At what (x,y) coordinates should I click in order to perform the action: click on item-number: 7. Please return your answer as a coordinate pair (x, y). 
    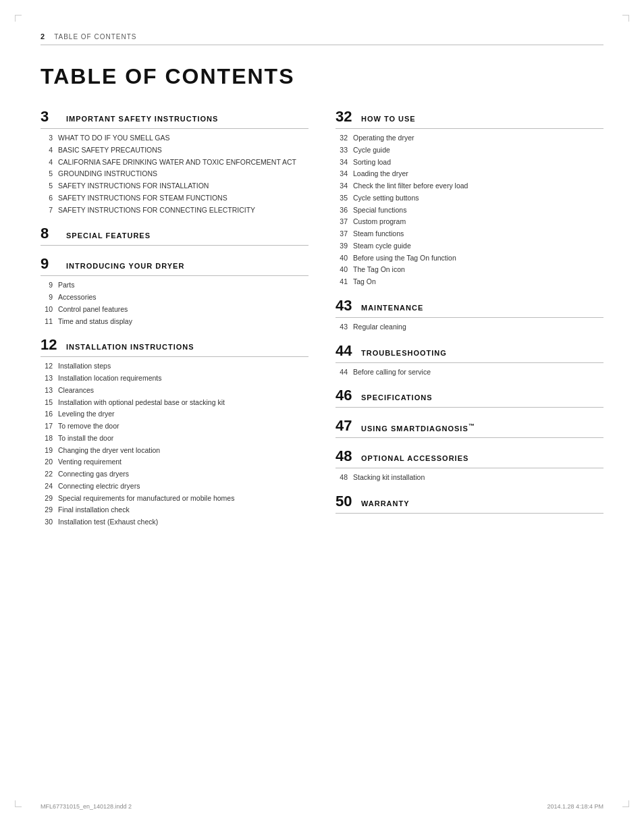
    Looking at the image, I should click on (47, 211).